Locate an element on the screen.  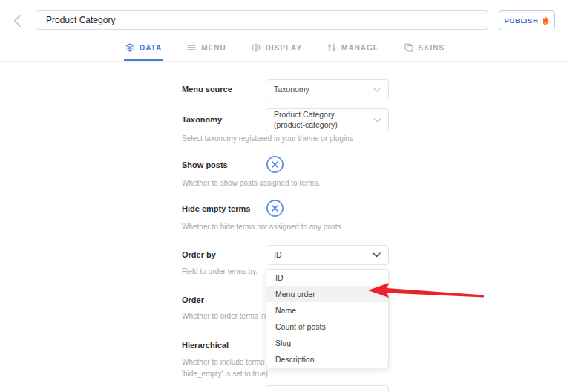
hierarchical-label: Hierarchical is located at coordinates (205, 345).